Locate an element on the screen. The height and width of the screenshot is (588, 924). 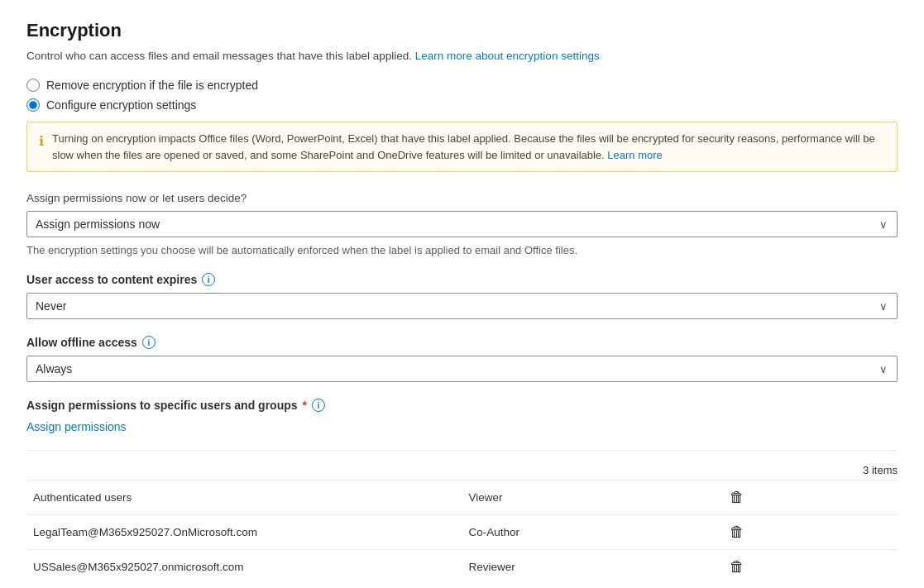
row-permission: Co-Author is located at coordinates (593, 533).